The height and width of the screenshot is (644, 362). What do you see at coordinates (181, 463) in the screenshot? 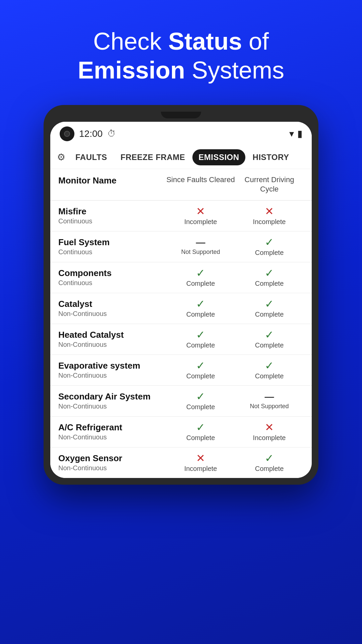
I see `table-row: Oxygen Sensor Non-Continuous ✕ Incomplet…` at bounding box center [181, 463].